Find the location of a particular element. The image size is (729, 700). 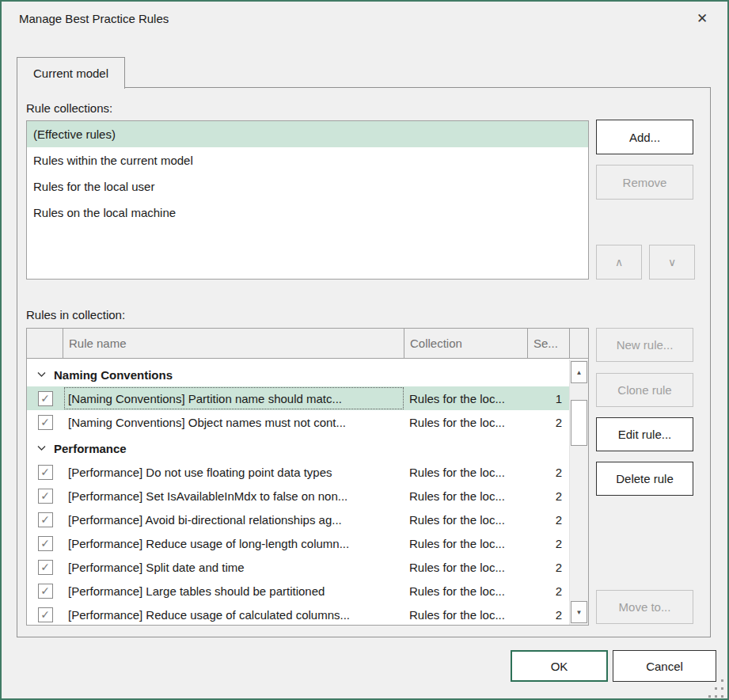

tab-label: Current model is located at coordinates (71, 73).